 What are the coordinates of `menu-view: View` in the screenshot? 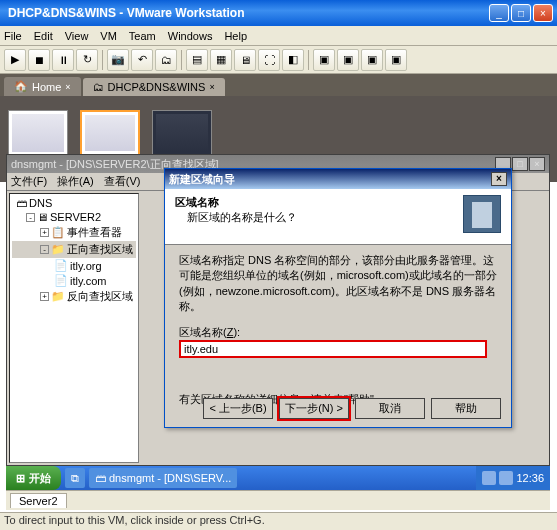 It's located at (77, 36).